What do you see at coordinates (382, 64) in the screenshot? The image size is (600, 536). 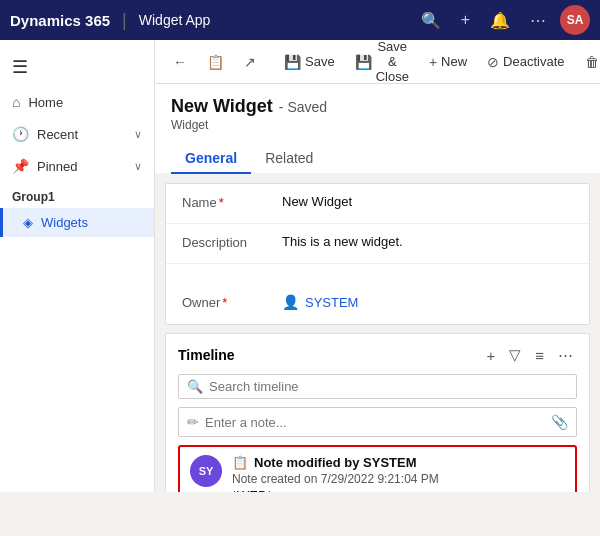 I see `save-close-button: 💾 Save & Close` at bounding box center [382, 64].